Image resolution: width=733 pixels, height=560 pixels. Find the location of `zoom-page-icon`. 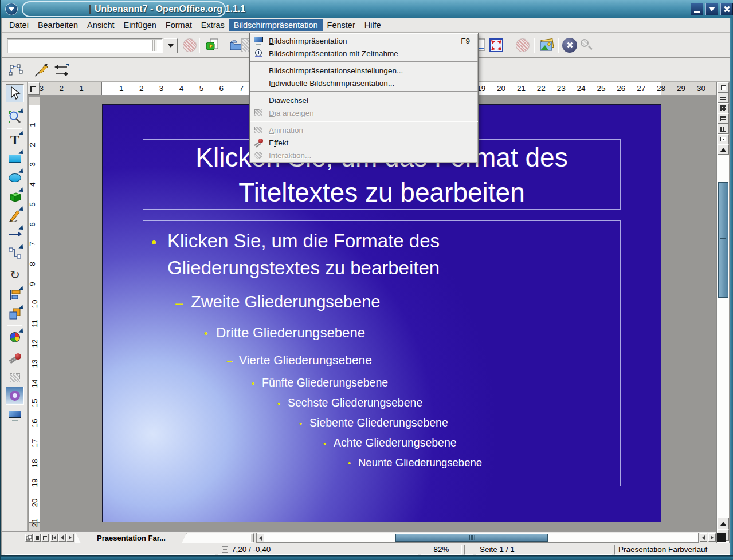

zoom-page-icon is located at coordinates (496, 45).